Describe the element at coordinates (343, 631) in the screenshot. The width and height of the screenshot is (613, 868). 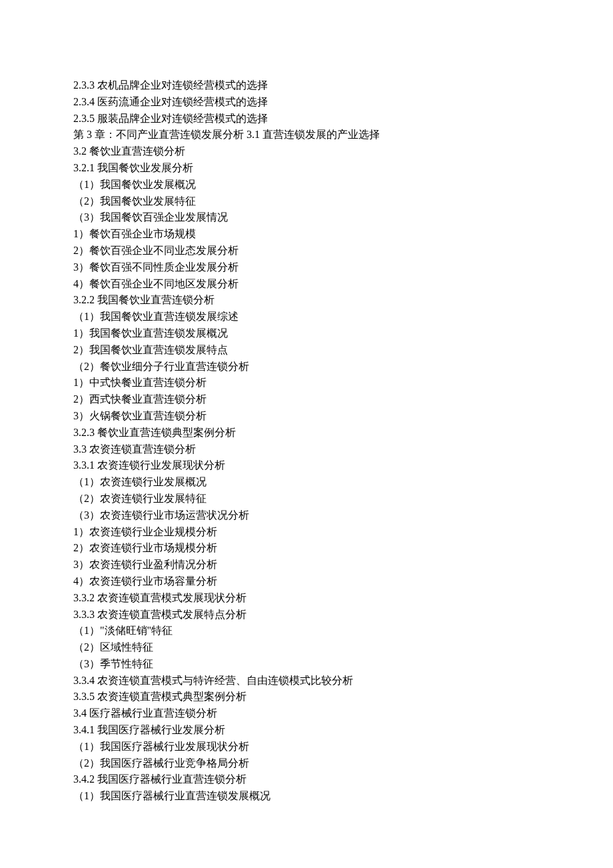
I see `toc-line: （1）"淡储旺销"特征` at that location.